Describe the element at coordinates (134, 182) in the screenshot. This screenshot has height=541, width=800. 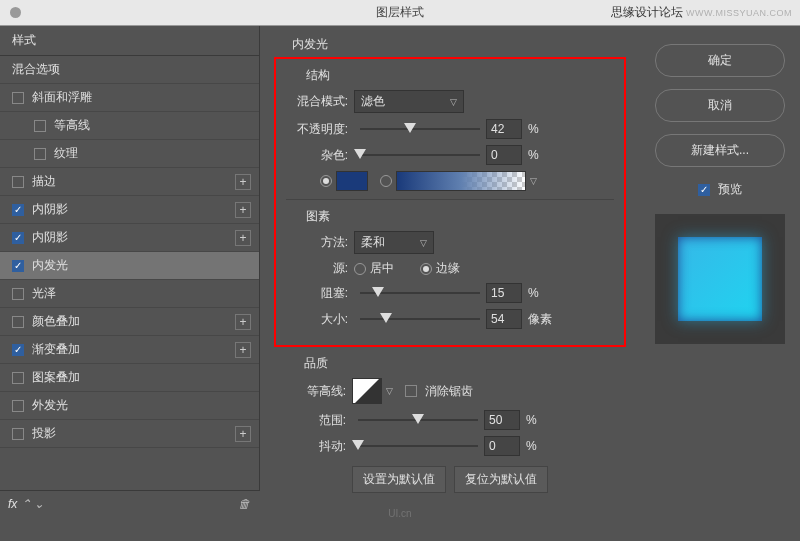
I see `style-label: 描边` at that location.